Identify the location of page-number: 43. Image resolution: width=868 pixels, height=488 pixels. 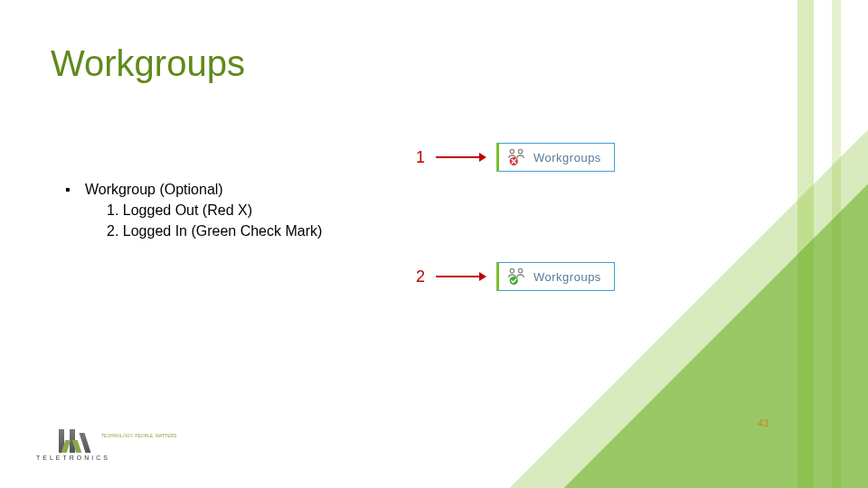
(763, 423).